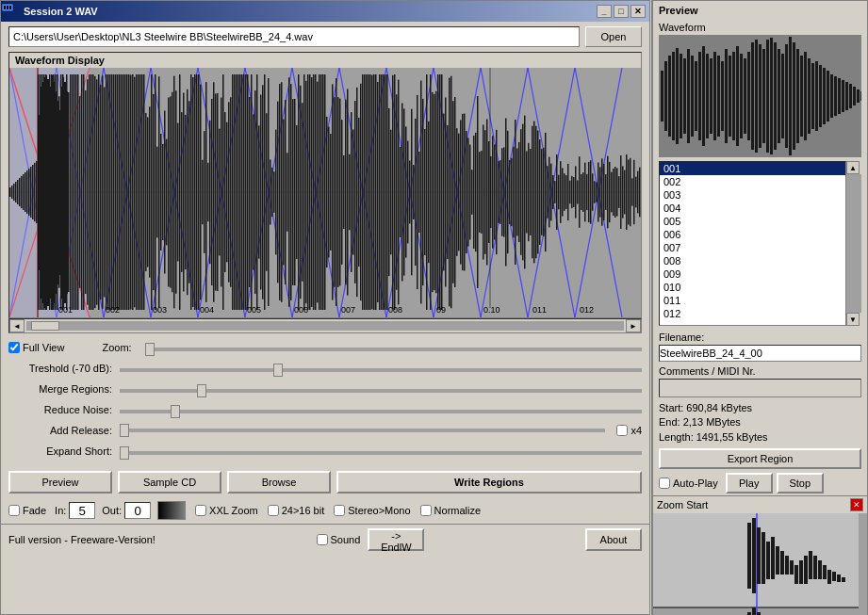 The height and width of the screenshot is (615, 868). What do you see at coordinates (760, 564) in the screenshot?
I see `zoom-waveform-display` at bounding box center [760, 564].